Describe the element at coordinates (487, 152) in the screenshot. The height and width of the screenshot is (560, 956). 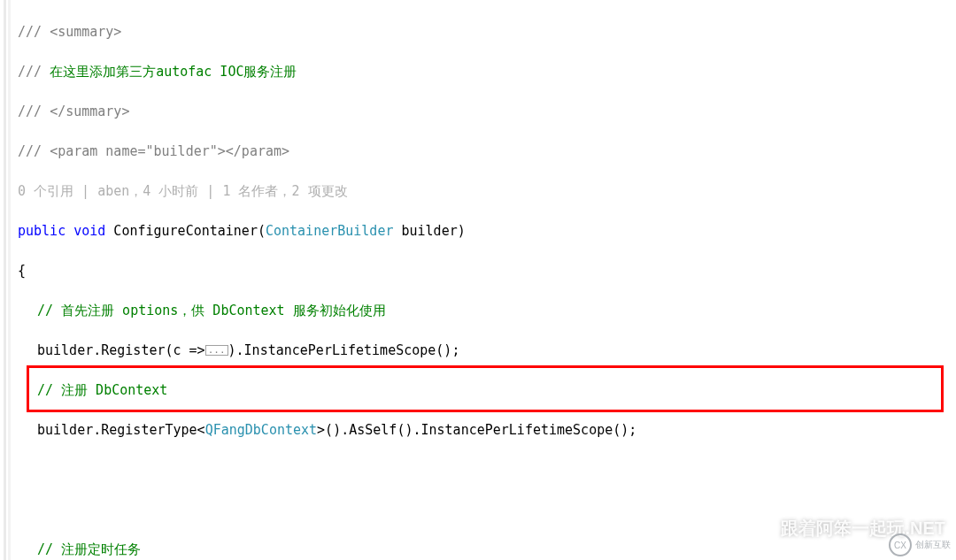
I see `xmldoc-param: /// <param name="builder"></param>` at that location.